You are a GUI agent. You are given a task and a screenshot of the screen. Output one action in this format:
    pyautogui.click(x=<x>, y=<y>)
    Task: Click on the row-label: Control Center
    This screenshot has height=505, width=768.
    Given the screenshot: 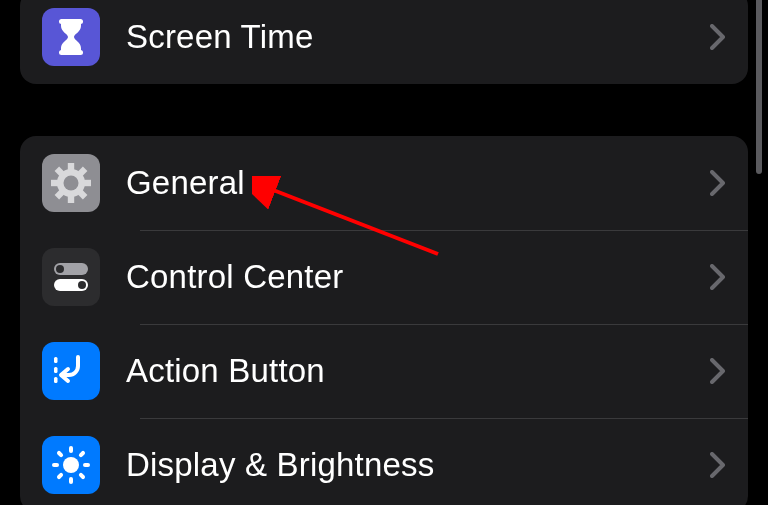 What is the action you would take?
    pyautogui.click(x=412, y=277)
    